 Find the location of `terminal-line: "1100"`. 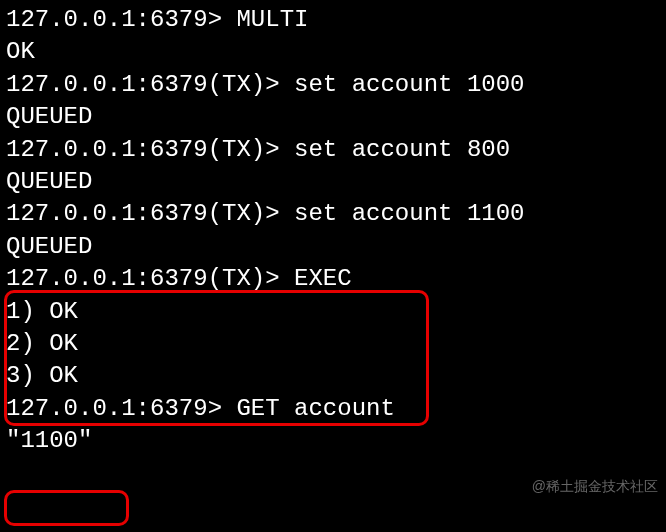

terminal-line: "1100" is located at coordinates (333, 441).